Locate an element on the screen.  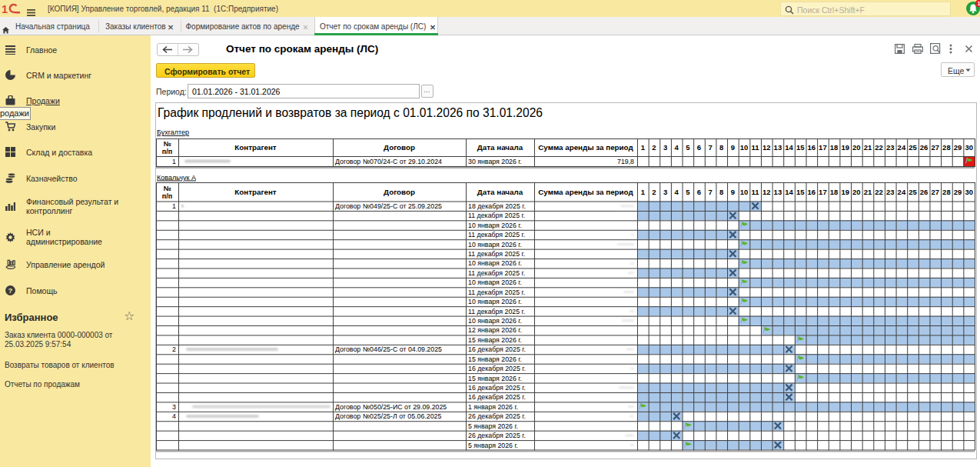
svg-text: 1 января 2026 г. is located at coordinates (493, 407).